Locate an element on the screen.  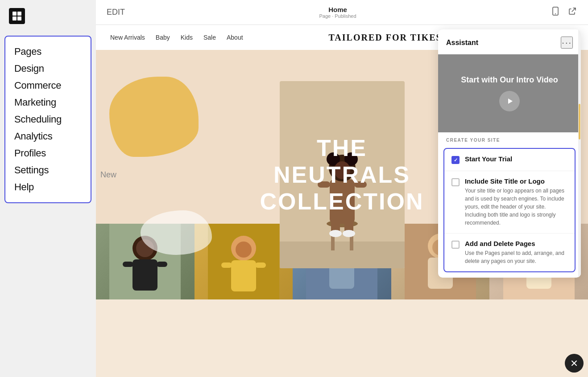
external-link-icon is located at coordinates (572, 11).